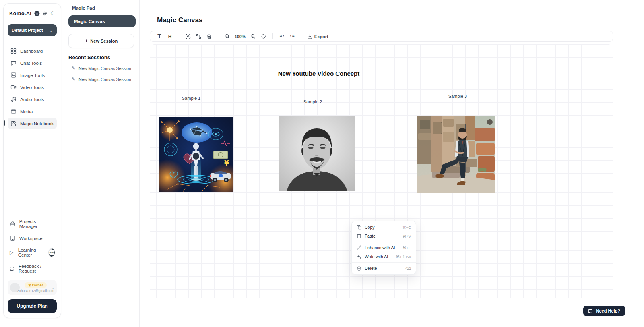 The width and height of the screenshot is (644, 327). I want to click on sidebar-item-label: Image Tools, so click(33, 75).